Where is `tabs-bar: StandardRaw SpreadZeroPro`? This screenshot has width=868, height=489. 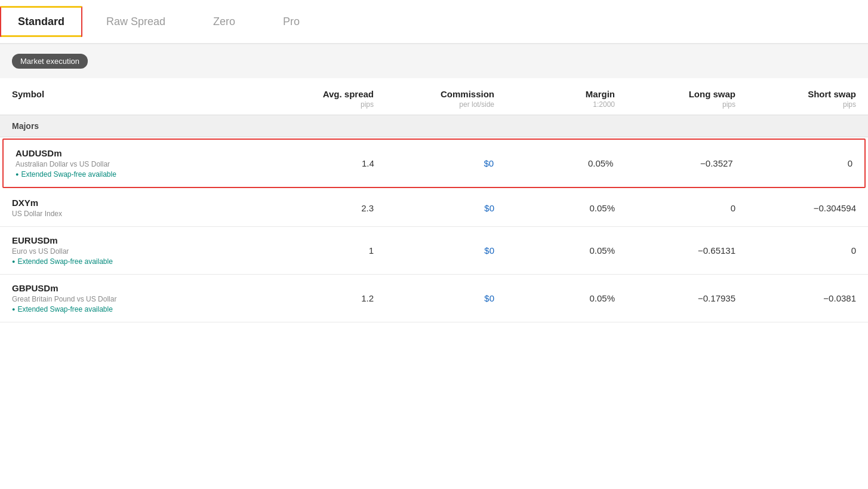
tabs-bar: StandardRaw SpreadZeroPro is located at coordinates (434, 22).